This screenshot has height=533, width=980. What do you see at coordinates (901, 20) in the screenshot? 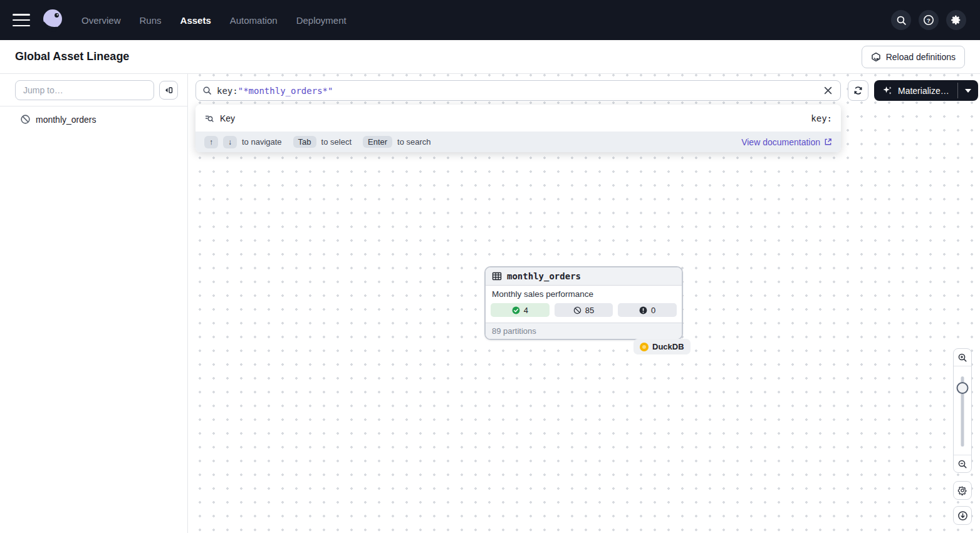
I see `search-button` at bounding box center [901, 20].